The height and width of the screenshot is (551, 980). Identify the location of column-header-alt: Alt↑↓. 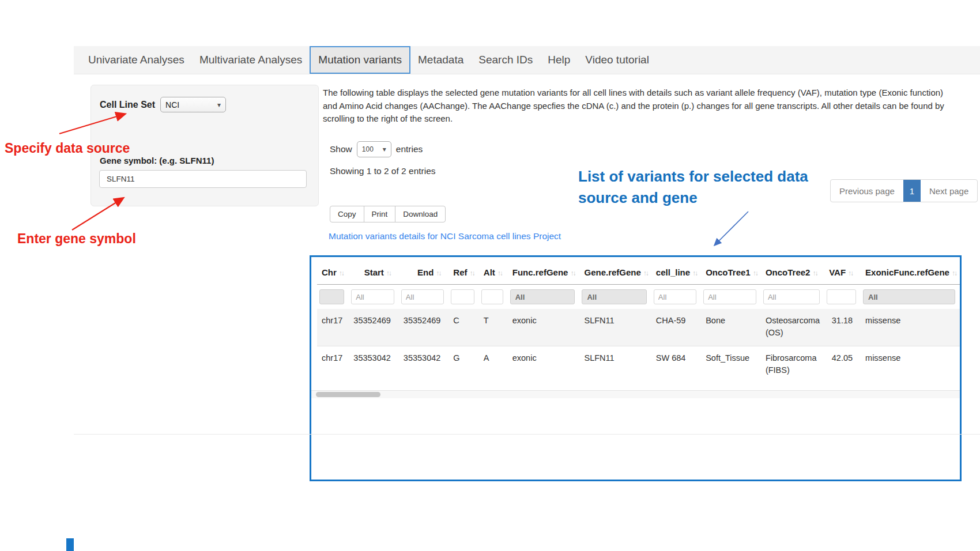
(493, 274).